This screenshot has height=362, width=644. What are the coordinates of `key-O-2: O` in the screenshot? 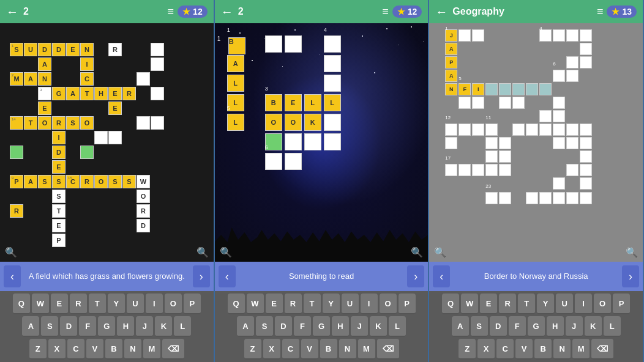 It's located at (388, 304).